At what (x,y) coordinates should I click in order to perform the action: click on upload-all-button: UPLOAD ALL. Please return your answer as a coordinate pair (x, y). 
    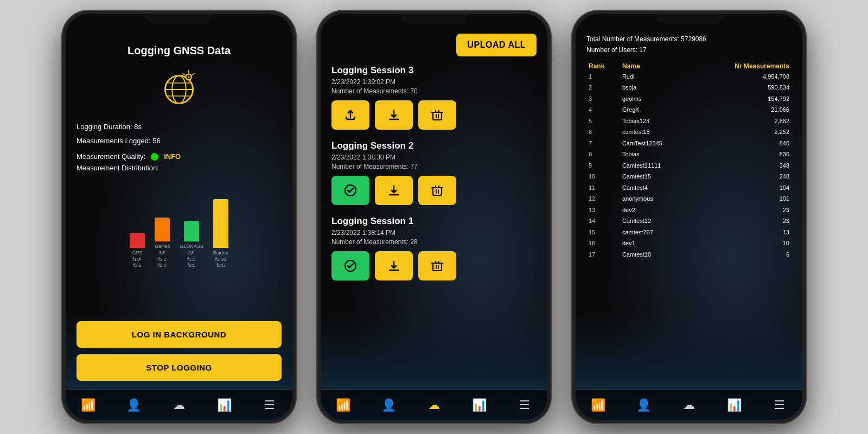
    Looking at the image, I should click on (496, 45).